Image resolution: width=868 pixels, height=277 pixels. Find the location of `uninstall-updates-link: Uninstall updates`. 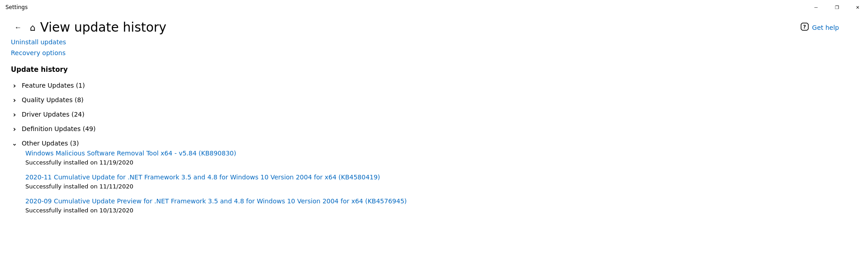

uninstall-updates-link: Uninstall updates is located at coordinates (38, 42).